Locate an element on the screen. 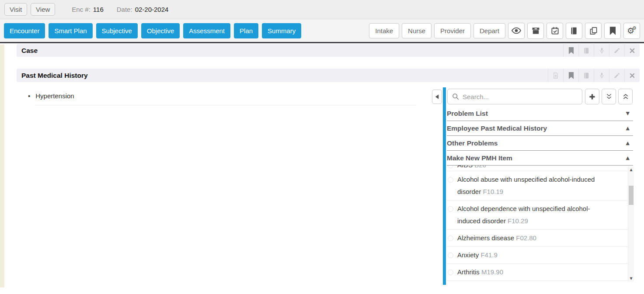  enc-label: Enc #: is located at coordinates (81, 10).